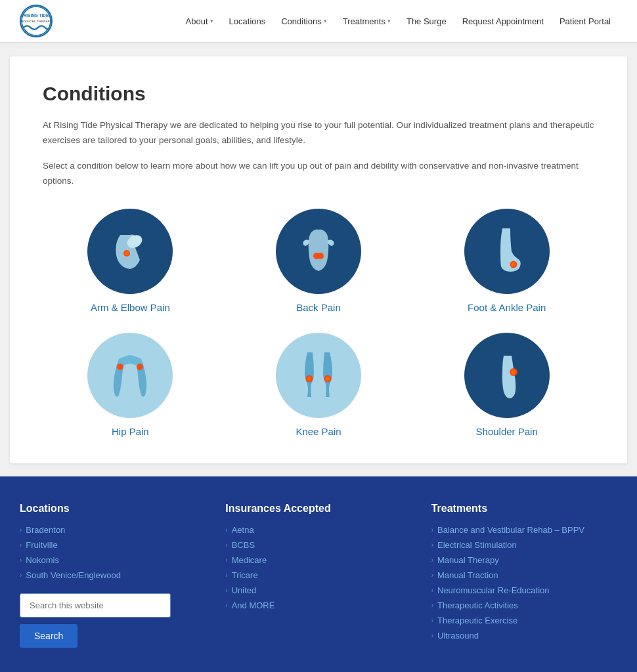  I want to click on footer-location-bradenton: › Bradenton, so click(113, 530).